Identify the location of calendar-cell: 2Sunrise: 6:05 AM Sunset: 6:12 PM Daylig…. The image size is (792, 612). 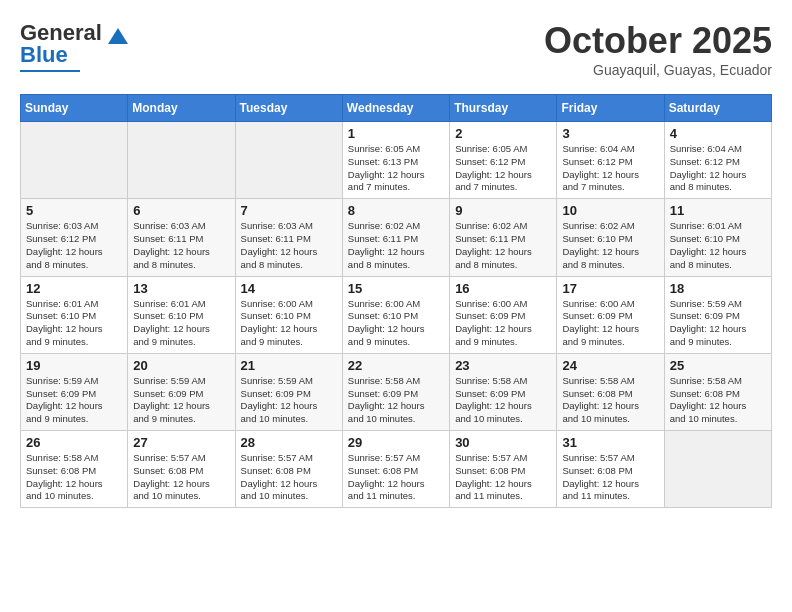
(504, 160).